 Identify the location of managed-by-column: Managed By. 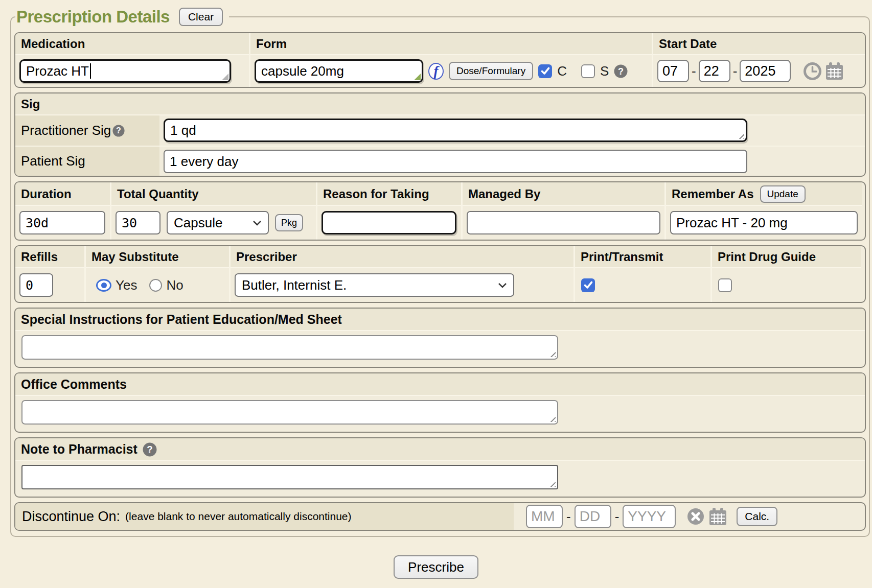
(563, 211).